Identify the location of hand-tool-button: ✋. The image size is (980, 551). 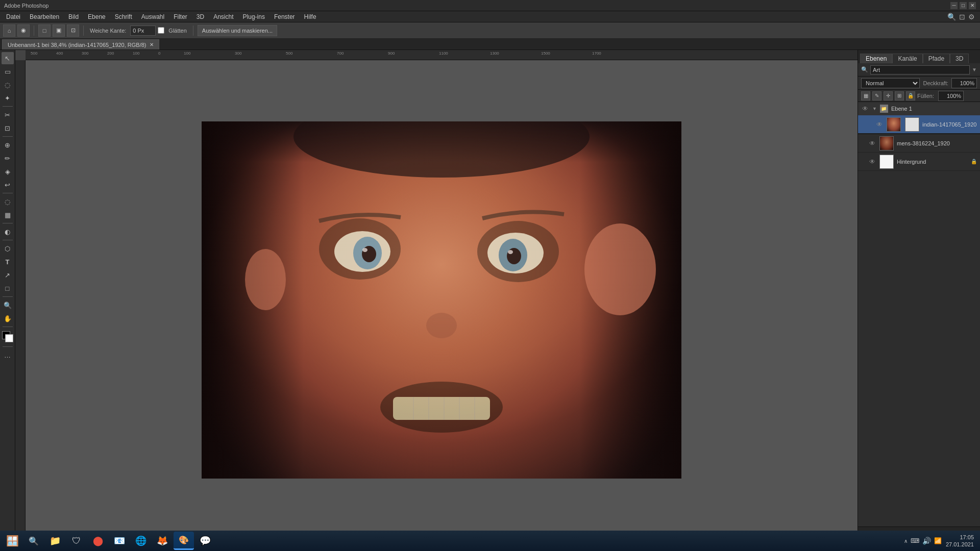
(8, 318).